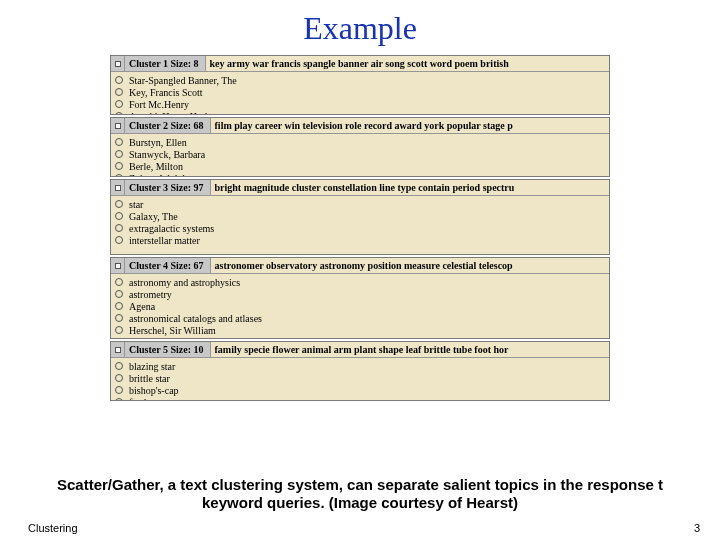 This screenshot has width=720, height=540. I want to click on caption-line-2: keyword queries. (Image courtesy of Hear…, so click(360, 502).